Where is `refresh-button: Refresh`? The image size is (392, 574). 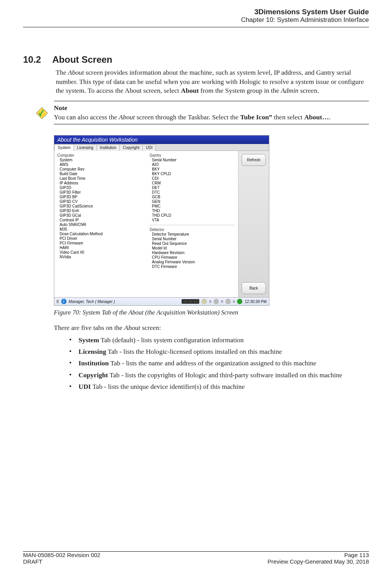
refresh-button: Refresh is located at coordinates (254, 160).